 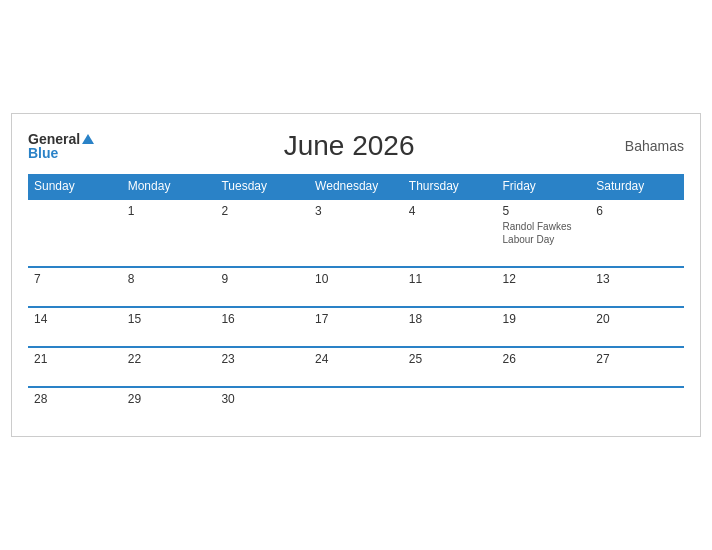 I want to click on day-cell: 24, so click(x=356, y=367).